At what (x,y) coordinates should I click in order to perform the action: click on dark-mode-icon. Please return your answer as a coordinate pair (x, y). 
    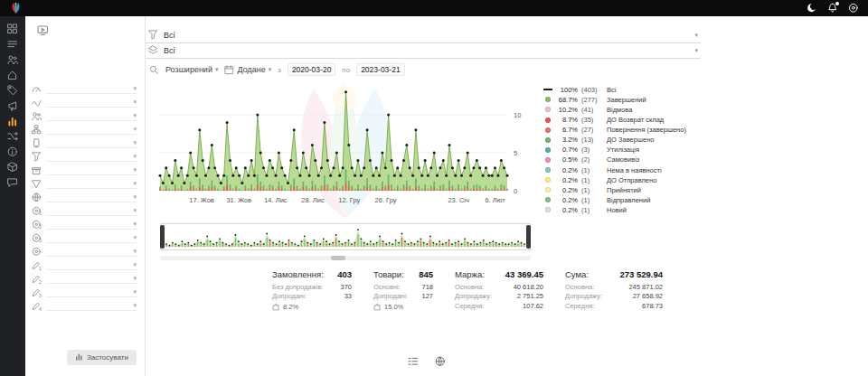
    Looking at the image, I should click on (812, 8).